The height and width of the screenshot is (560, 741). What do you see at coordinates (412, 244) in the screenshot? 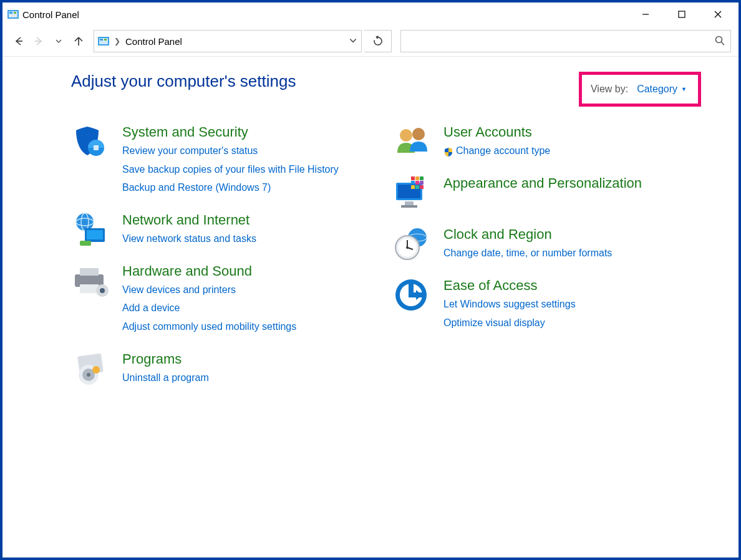
I see `clock-icon` at bounding box center [412, 244].